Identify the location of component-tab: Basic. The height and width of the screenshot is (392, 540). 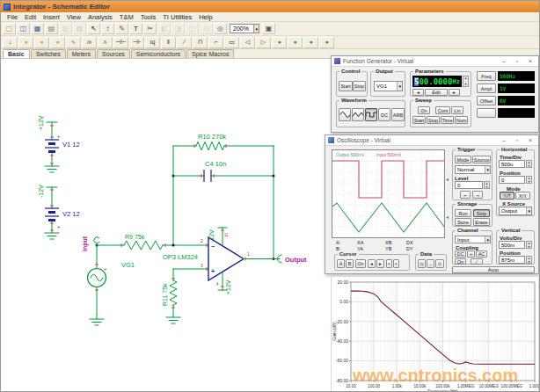
(16, 54).